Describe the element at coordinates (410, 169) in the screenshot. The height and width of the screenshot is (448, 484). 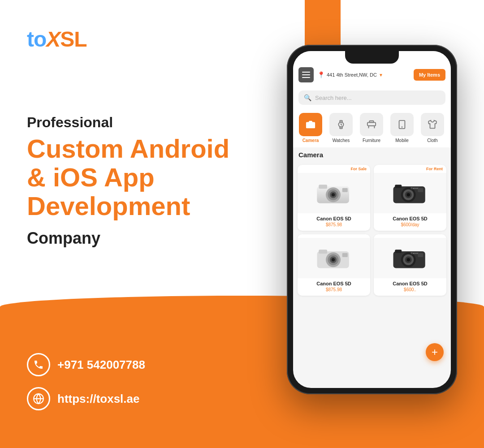
I see `product-badge-2: For Rent` at that location.